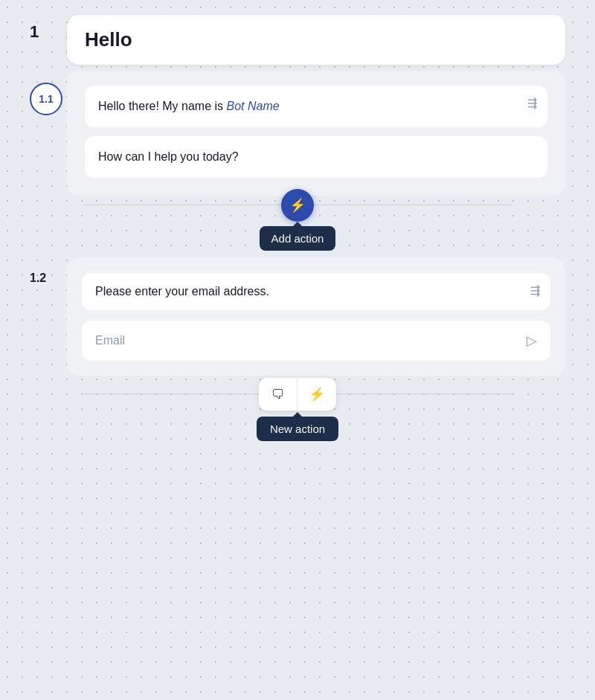  I want to click on step-1-1-number-col: 1.1, so click(48, 93).